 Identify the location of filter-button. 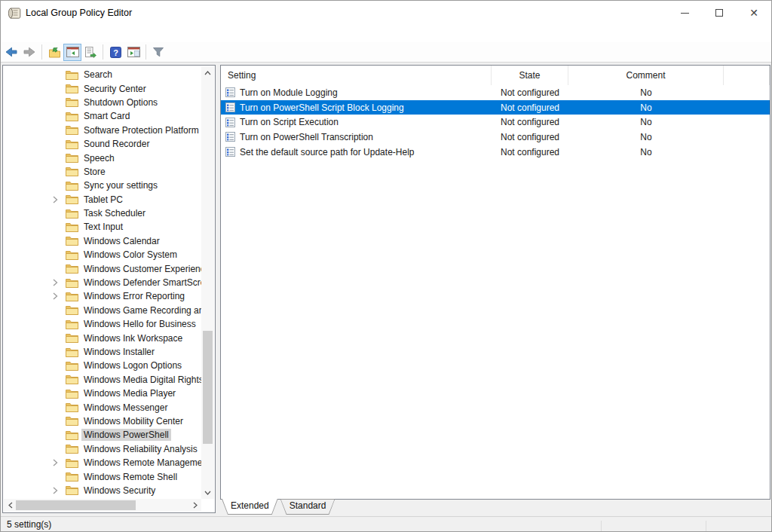
(158, 53).